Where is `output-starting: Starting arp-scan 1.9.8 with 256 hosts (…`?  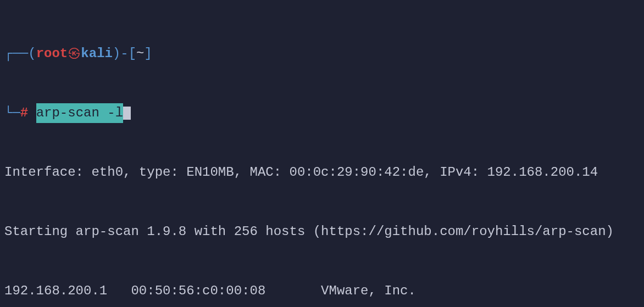
output-starting: Starting arp-scan 1.9.8 with 256 hosts (… is located at coordinates (322, 232).